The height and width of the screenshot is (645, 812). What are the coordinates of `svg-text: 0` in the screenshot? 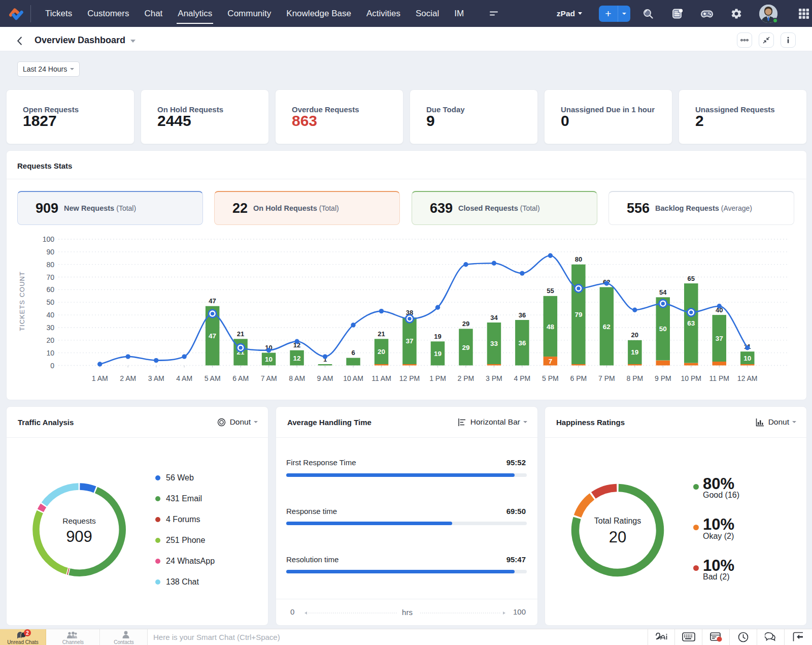 It's located at (52, 366).